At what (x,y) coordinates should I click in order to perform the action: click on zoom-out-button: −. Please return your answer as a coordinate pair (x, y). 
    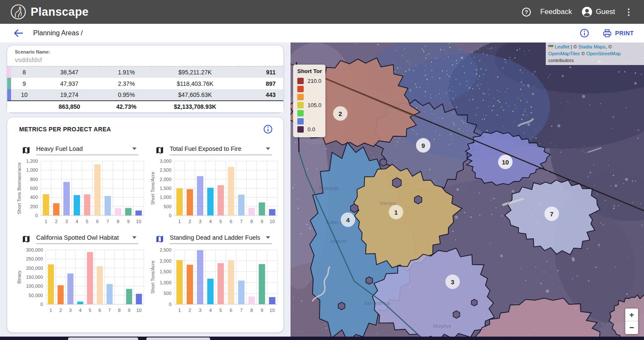
    Looking at the image, I should click on (632, 328).